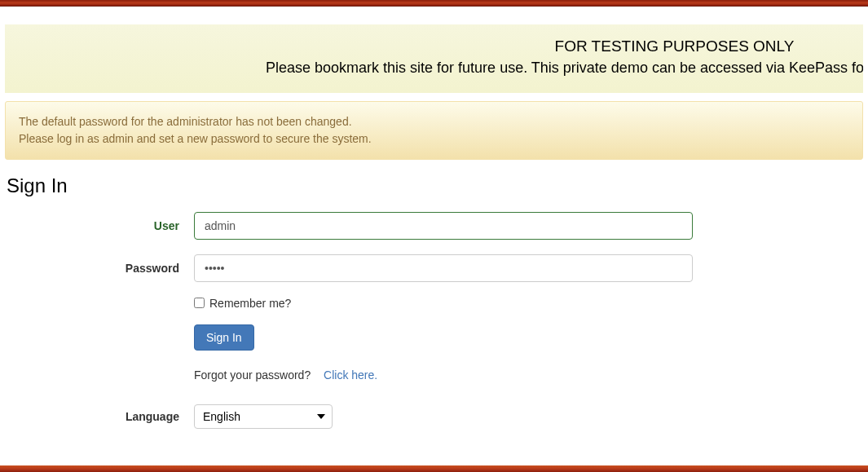  Describe the element at coordinates (224, 337) in the screenshot. I see `signin-button: Sign In` at that location.